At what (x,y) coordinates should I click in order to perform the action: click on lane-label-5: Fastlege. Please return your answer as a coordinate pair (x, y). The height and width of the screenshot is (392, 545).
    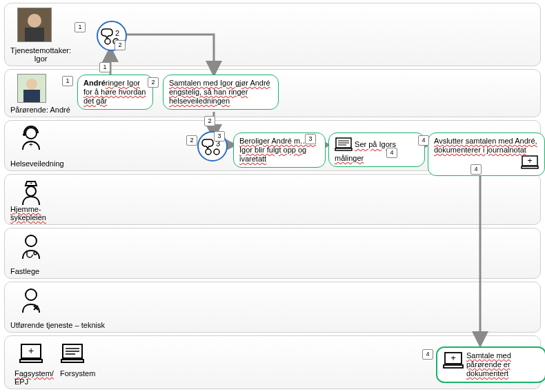
    Looking at the image, I should click on (25, 271).